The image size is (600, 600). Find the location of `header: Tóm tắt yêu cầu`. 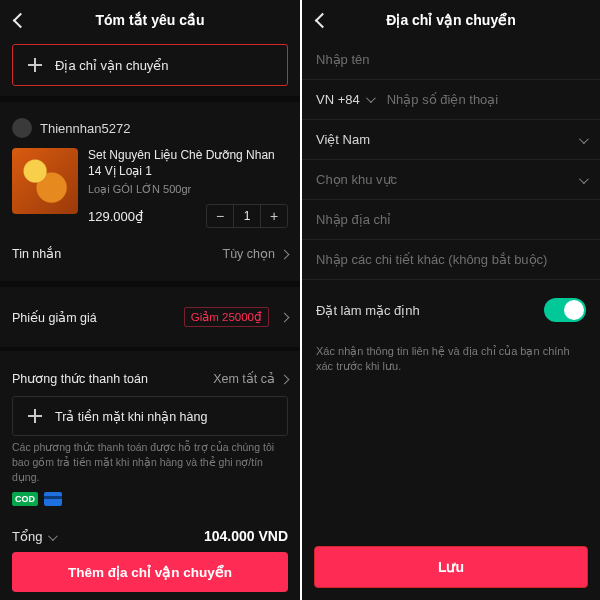

header: Tóm tắt yêu cầu is located at coordinates (150, 20).